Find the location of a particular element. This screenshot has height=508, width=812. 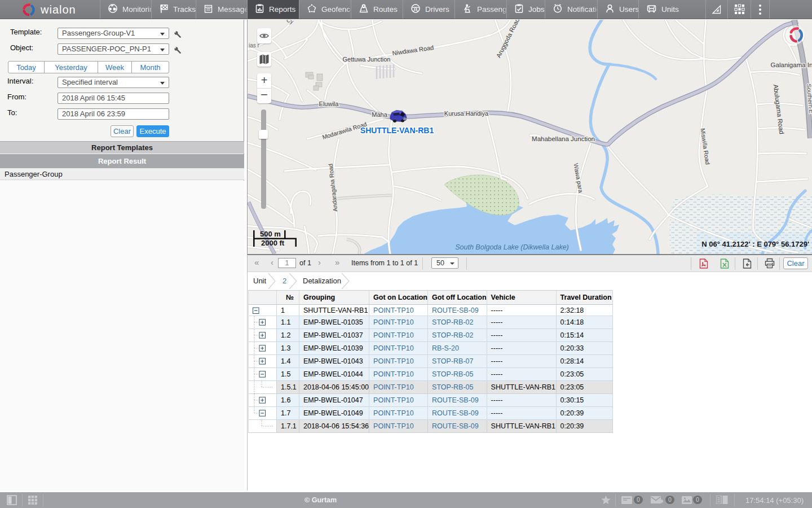

svg-text: Eluwila is located at coordinates (329, 104).